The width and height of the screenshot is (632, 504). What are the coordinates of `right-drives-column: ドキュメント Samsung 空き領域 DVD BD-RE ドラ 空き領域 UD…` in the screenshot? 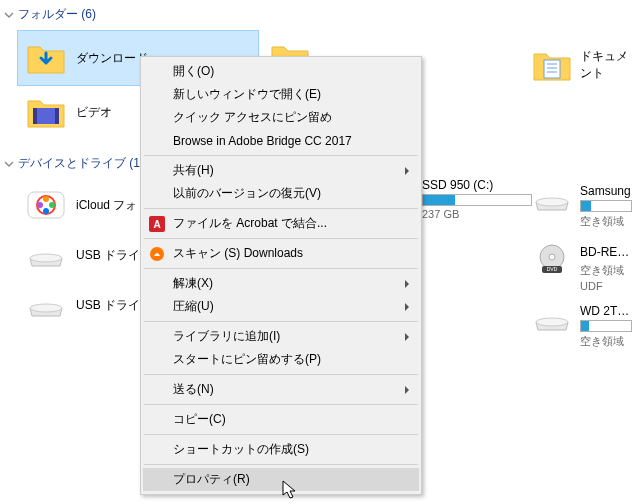 It's located at (582, 198).